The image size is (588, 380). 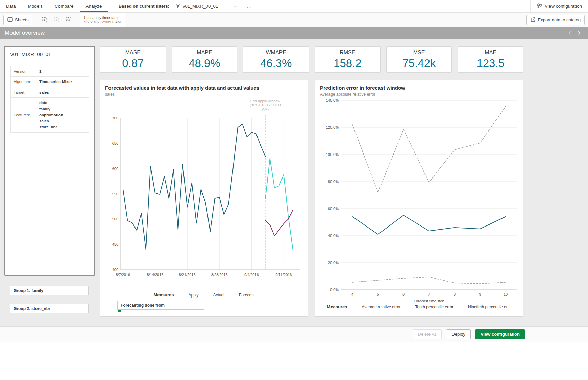 What do you see at coordinates (419, 53) in the screenshot?
I see `kpi-label: MSE` at bounding box center [419, 53].